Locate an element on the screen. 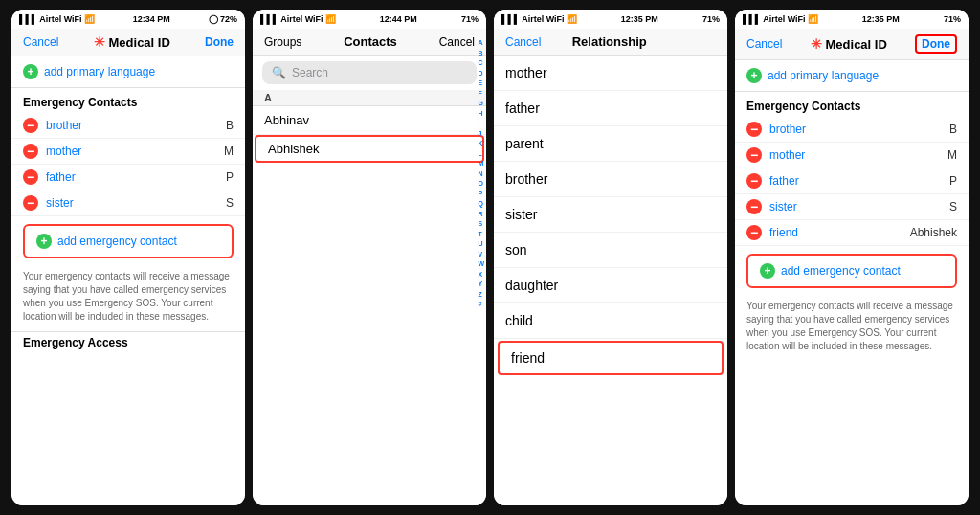  status-left-3: ▌▌▌ Airtel WiFi 📶 is located at coordinates (540, 19).